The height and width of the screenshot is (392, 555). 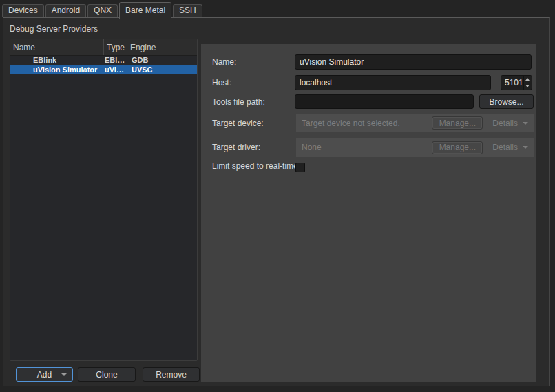 I want to click on spin-up-button, so click(x=527, y=79).